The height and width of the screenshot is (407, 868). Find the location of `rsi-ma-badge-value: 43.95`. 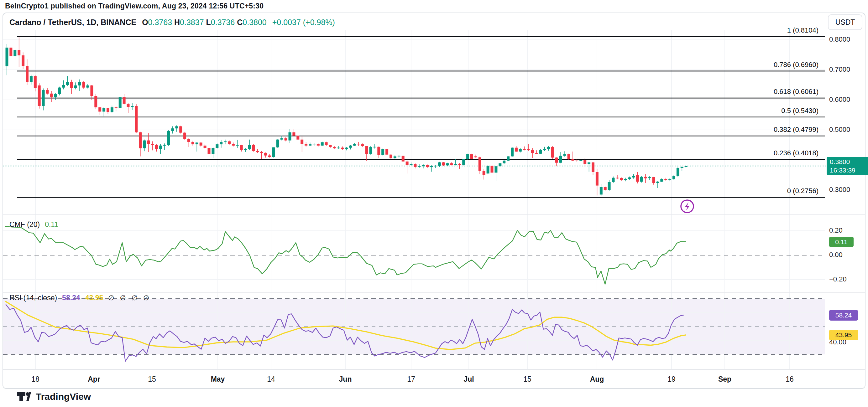

rsi-ma-badge-value: 43.95 is located at coordinates (844, 335).